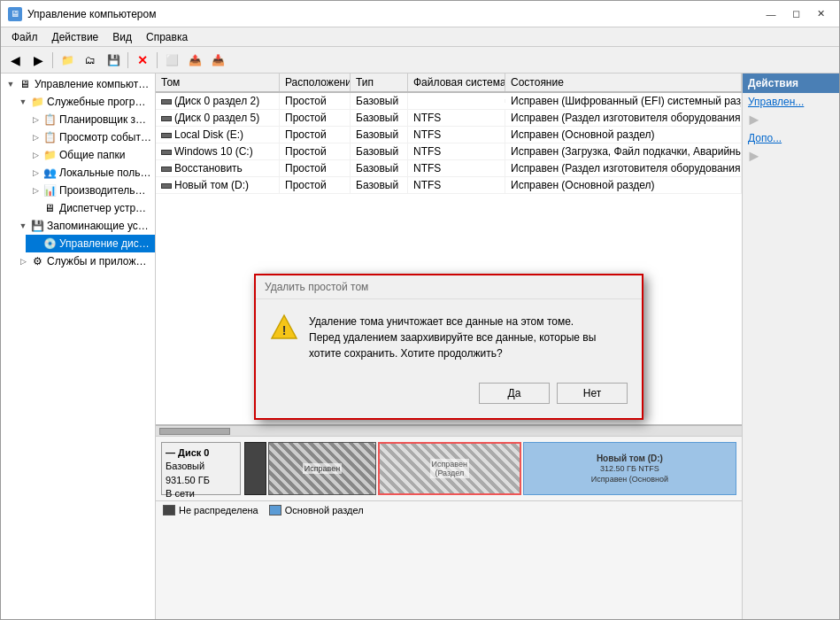  Describe the element at coordinates (50, 190) in the screenshot. I see `tree-perf-icon: 📊` at that location.